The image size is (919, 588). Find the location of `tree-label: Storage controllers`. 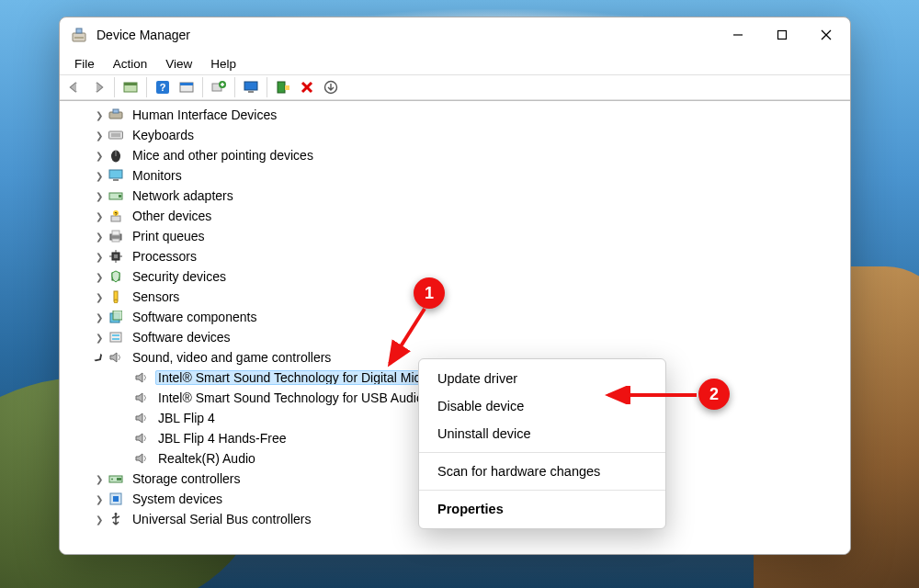

tree-label: Storage controllers is located at coordinates (187, 479).